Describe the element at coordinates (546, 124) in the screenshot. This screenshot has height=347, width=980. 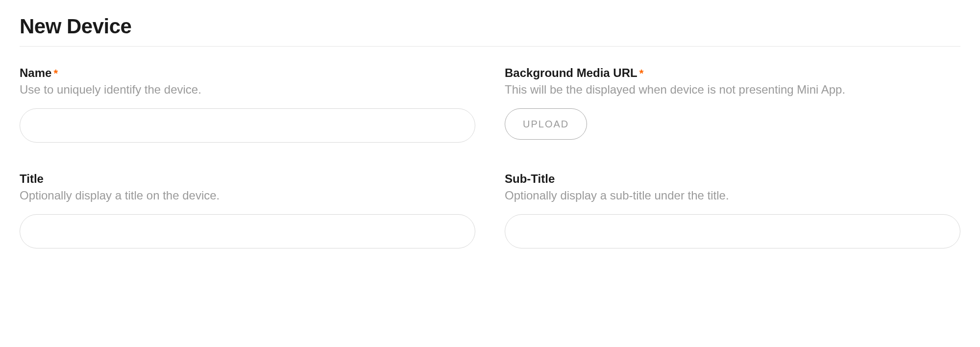
I see `upload-button: UPLOAD` at that location.